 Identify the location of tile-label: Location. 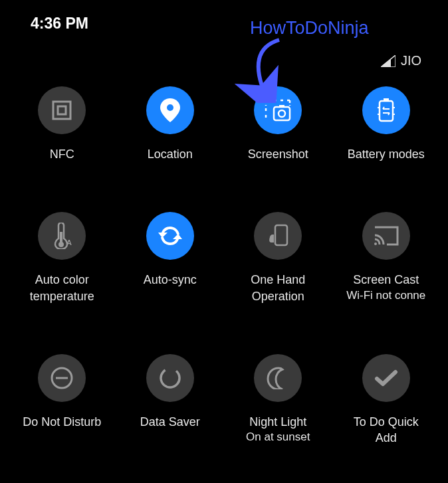
(170, 154).